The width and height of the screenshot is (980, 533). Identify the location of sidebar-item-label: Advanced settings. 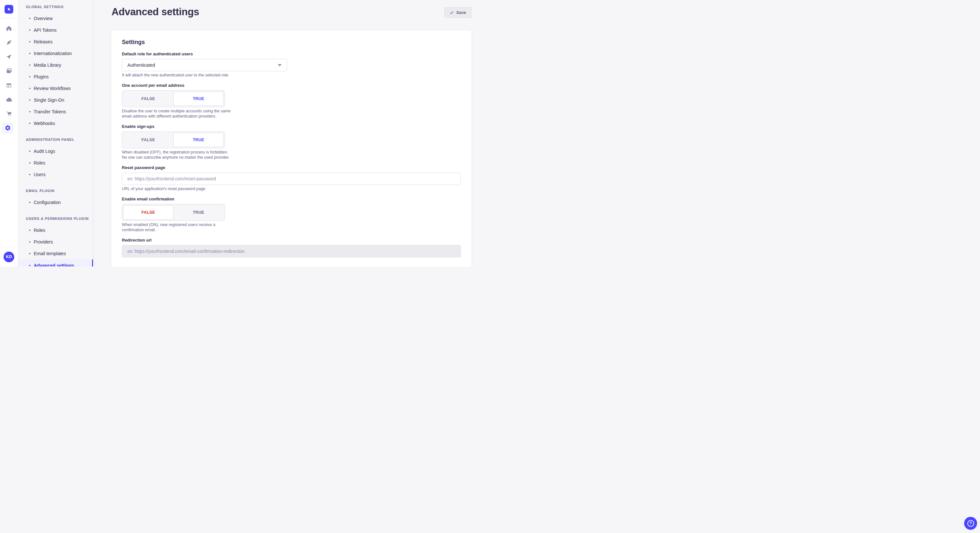
(54, 265).